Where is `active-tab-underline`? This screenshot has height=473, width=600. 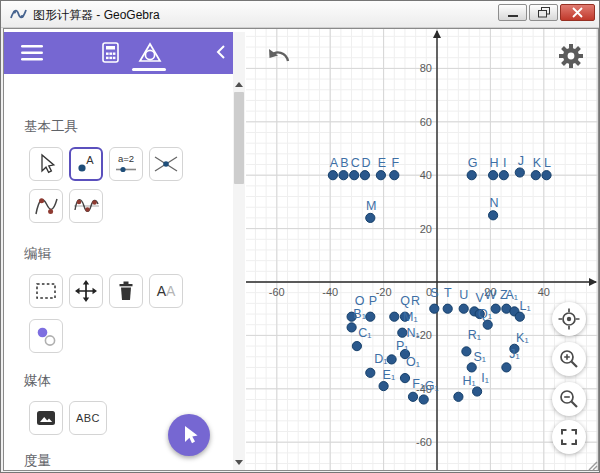
active-tab-underline is located at coordinates (149, 70).